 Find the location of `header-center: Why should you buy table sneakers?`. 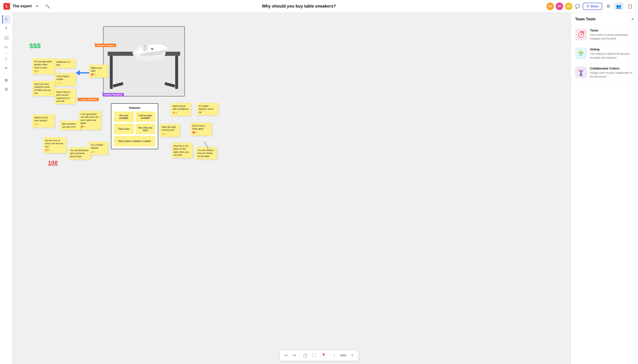

header-center: Why should you buy table sneakers? is located at coordinates (187, 6).